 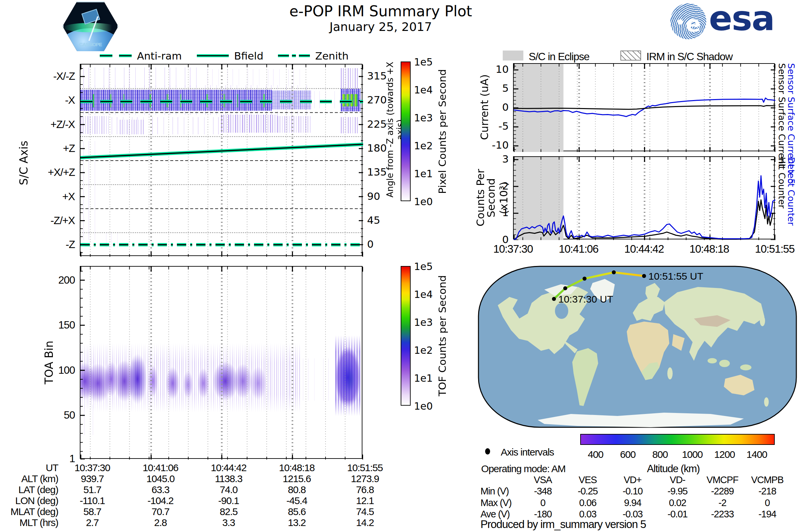 I want to click on voltage-cell: -348, so click(x=543, y=491).